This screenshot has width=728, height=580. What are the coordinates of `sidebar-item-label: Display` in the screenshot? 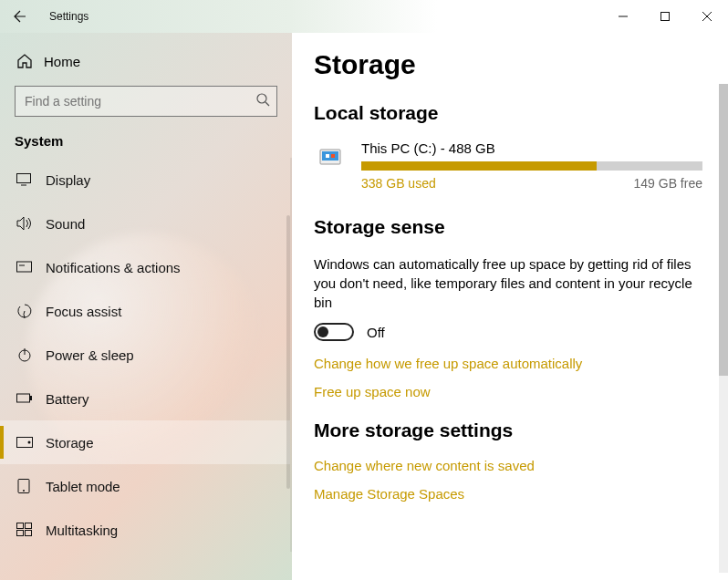 It's located at (68, 181).